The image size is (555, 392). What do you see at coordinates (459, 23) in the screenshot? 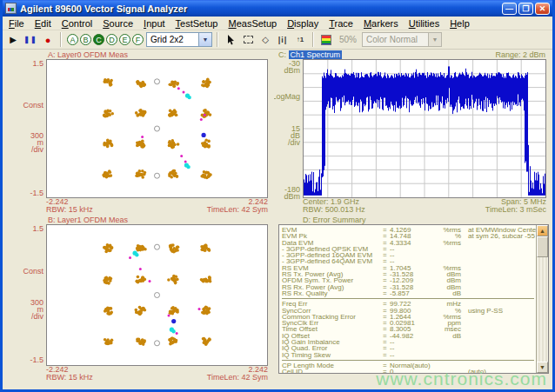
I see `menu-item-help: Help` at bounding box center [459, 23].